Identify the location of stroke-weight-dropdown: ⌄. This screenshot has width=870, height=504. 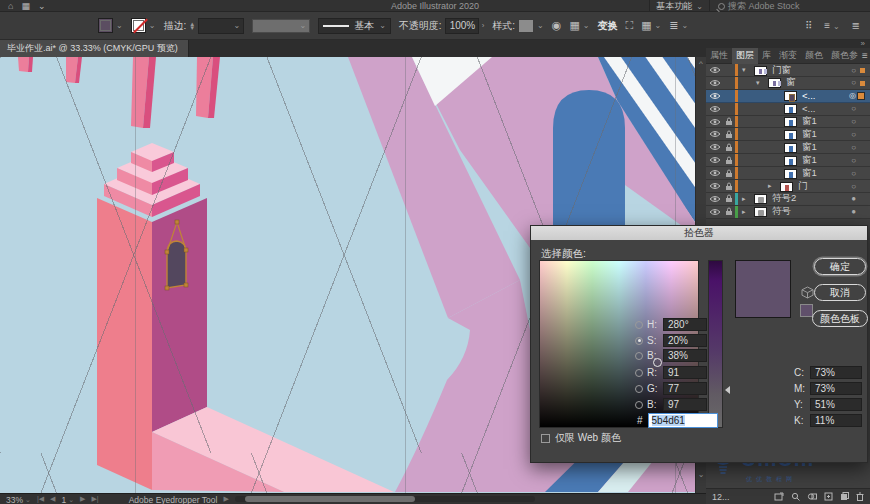
(221, 26).